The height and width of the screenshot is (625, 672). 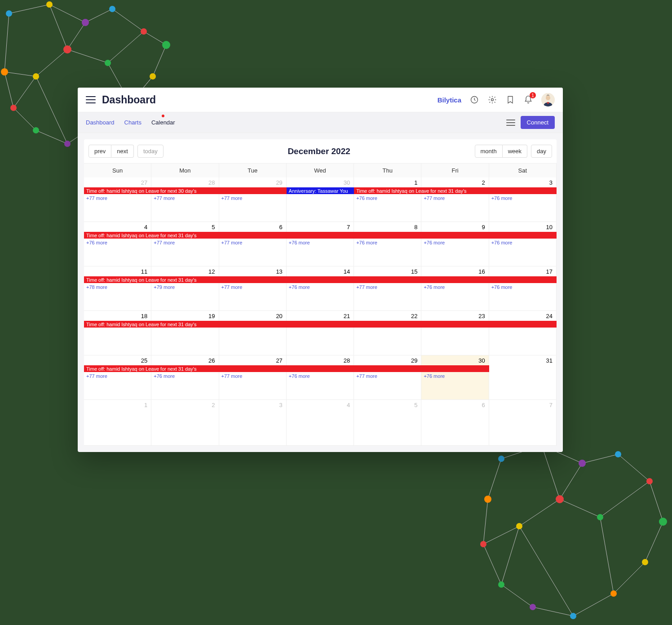 What do you see at coordinates (528, 100) in the screenshot?
I see `bell-icon: 1` at bounding box center [528, 100].